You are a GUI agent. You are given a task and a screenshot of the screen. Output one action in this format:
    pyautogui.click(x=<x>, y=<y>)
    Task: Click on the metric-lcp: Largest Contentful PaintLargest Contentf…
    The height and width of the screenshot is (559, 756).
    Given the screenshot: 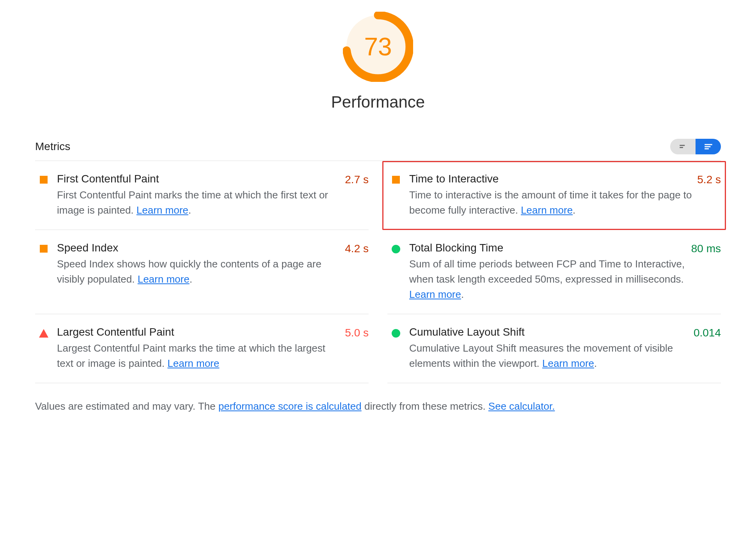 What is the action you would take?
    pyautogui.click(x=202, y=348)
    